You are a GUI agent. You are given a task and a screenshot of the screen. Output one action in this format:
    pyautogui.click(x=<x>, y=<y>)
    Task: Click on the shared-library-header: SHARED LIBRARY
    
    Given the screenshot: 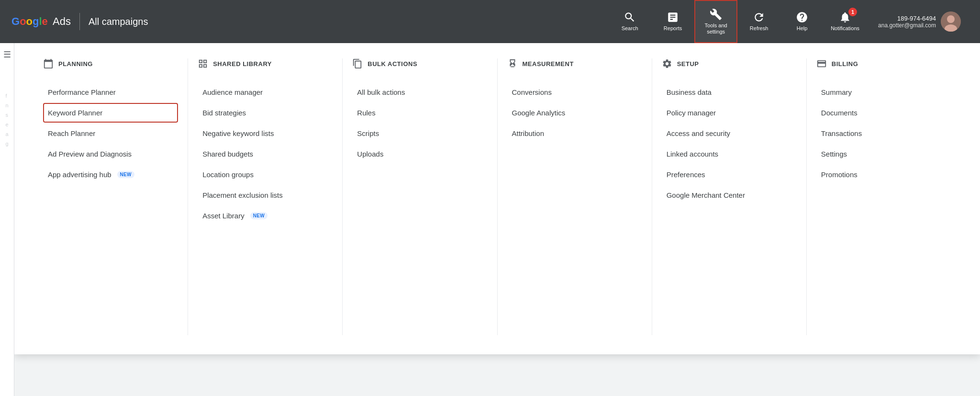 What is the action you would take?
    pyautogui.click(x=265, y=64)
    